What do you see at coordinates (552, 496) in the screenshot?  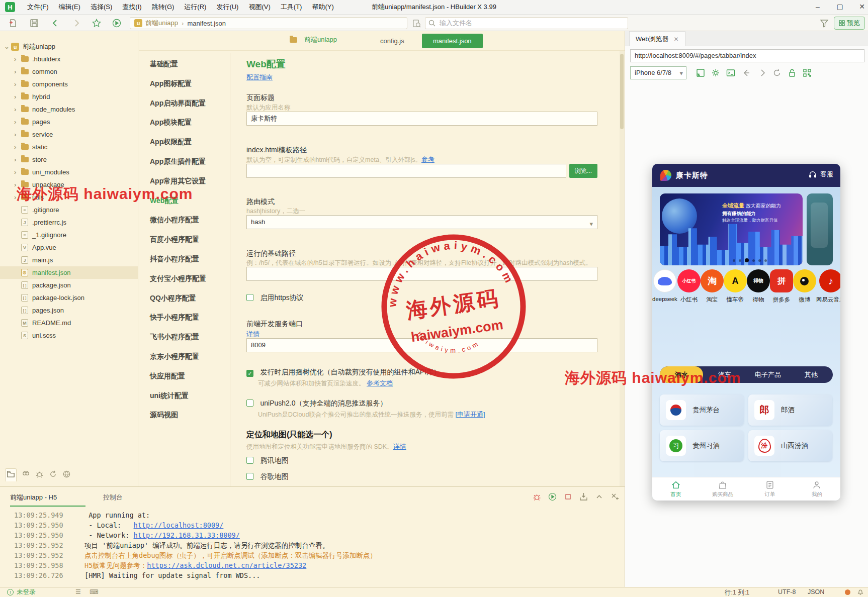 I see `restart-run-icon` at bounding box center [552, 496].